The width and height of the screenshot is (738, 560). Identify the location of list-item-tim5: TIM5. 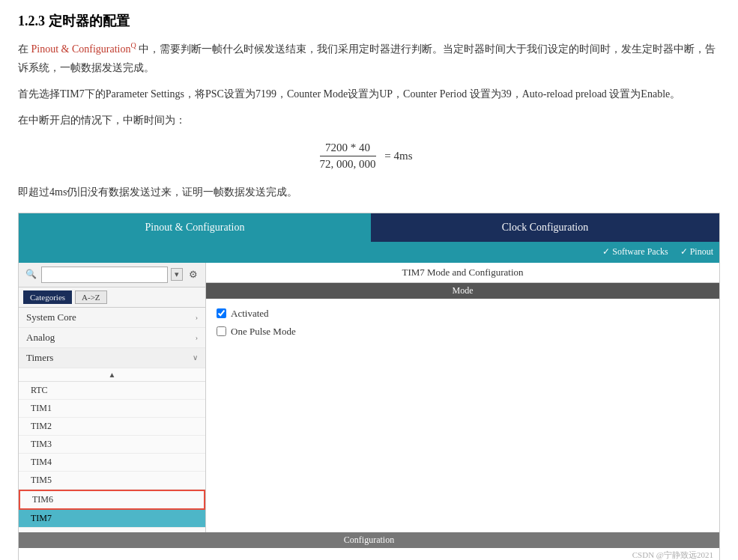
(112, 481).